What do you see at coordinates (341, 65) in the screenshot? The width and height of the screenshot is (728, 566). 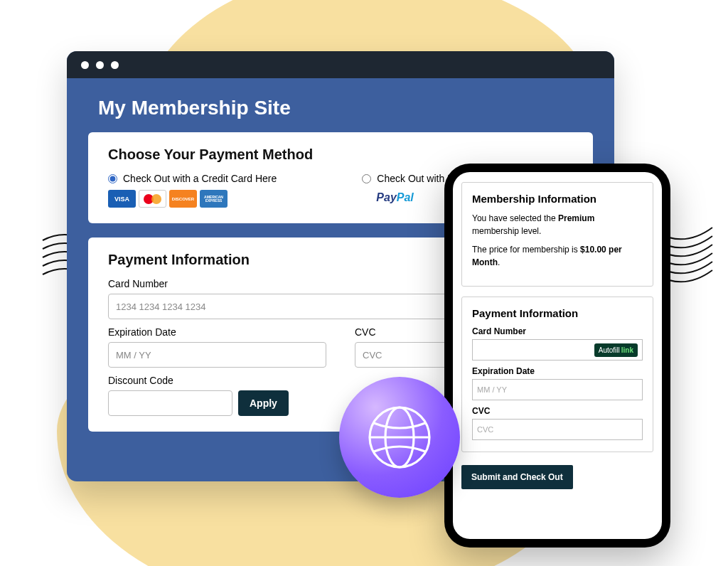 I see `browser-titlebar` at bounding box center [341, 65].